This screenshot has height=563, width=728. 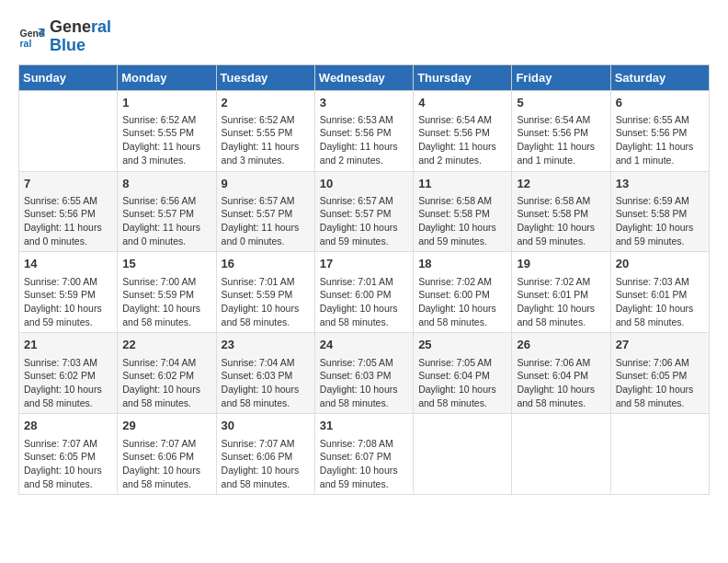 What do you see at coordinates (364, 426) in the screenshot?
I see `day-number: 31` at bounding box center [364, 426].